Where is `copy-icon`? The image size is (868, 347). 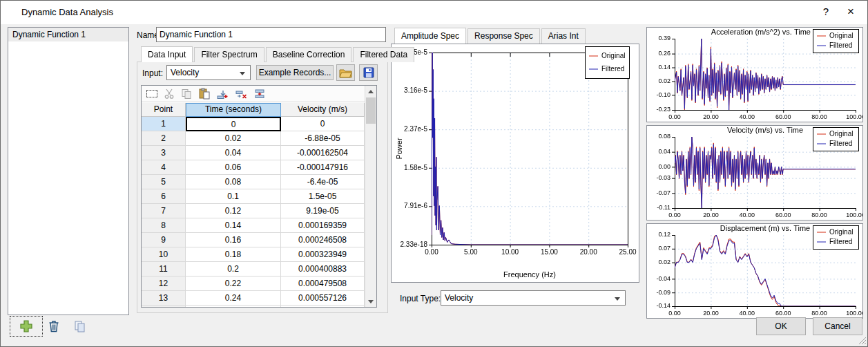
copy-icon is located at coordinates (186, 94).